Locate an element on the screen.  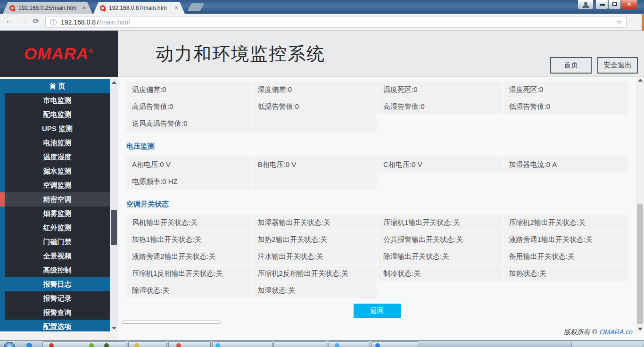
table-cell: 液路旁通1输出开关状态:关 is located at coordinates (566, 240).